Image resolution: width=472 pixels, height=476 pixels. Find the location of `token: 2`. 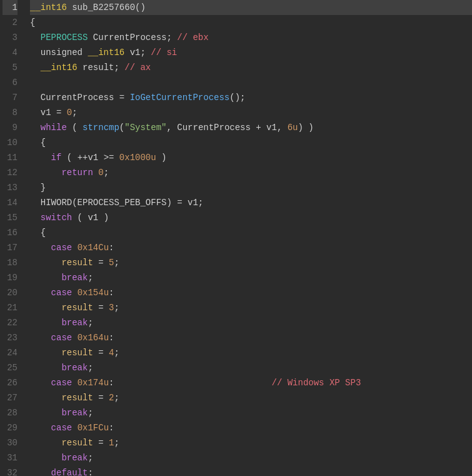

token: 2 is located at coordinates (111, 398).